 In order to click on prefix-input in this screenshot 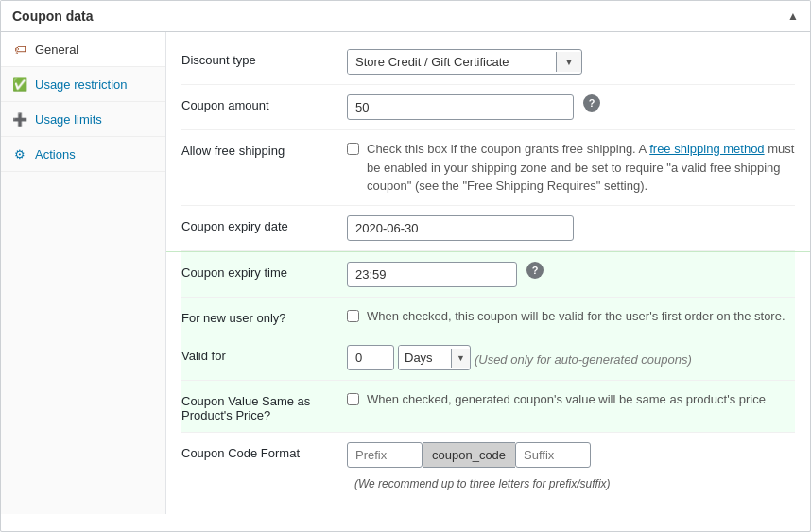, I will do `click(385, 455)`.